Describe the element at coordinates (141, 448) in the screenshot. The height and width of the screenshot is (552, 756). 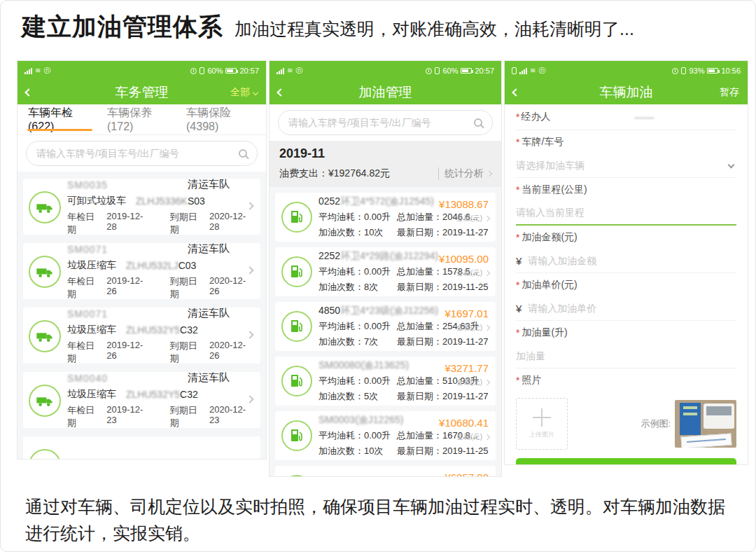
I see `vehicle-list-item: SM0040 清运车队` at that location.